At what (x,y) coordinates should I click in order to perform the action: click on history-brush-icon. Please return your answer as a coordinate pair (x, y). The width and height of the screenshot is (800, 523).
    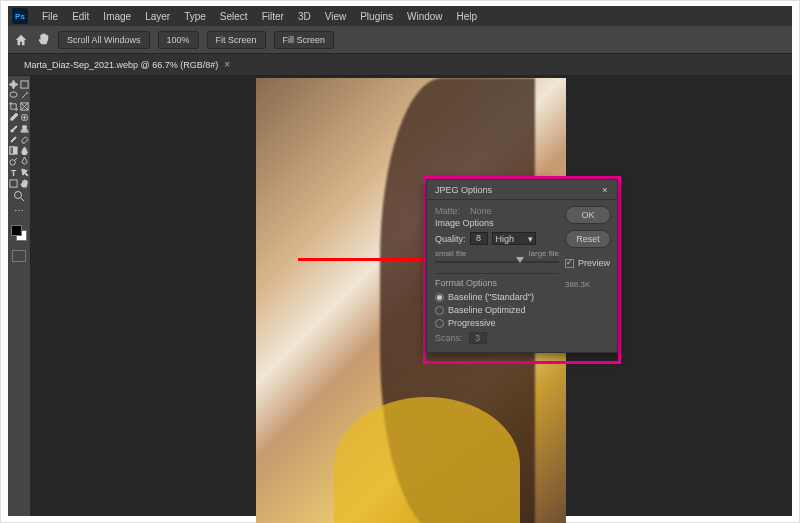
    Looking at the image, I should click on (14, 140).